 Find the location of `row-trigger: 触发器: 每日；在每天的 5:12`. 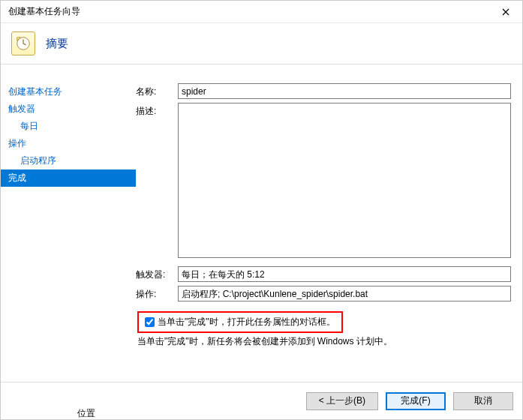

row-trigger: 触发器: 每日；在每天的 5:12 is located at coordinates (323, 274).